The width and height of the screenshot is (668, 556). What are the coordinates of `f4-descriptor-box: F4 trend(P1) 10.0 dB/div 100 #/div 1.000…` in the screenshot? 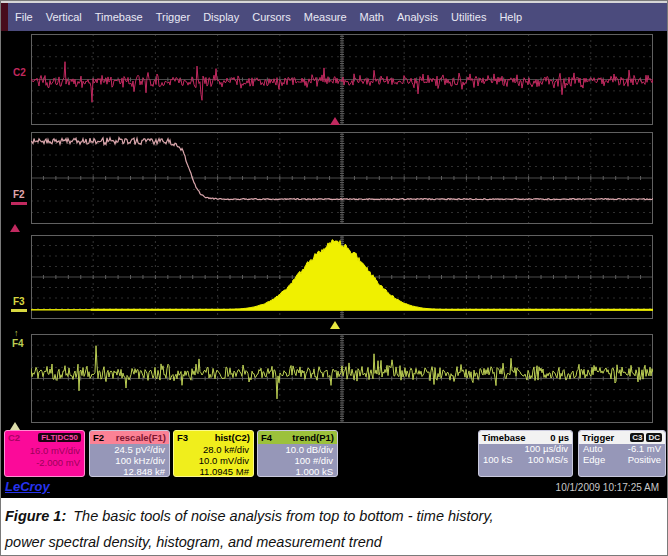 It's located at (298, 454).